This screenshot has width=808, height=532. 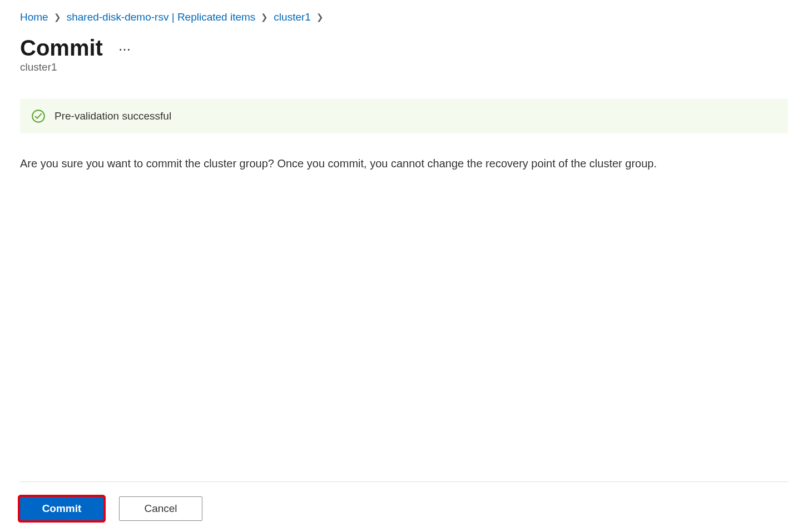 What do you see at coordinates (404, 48) in the screenshot?
I see `title-row: Commit ⋯` at bounding box center [404, 48].